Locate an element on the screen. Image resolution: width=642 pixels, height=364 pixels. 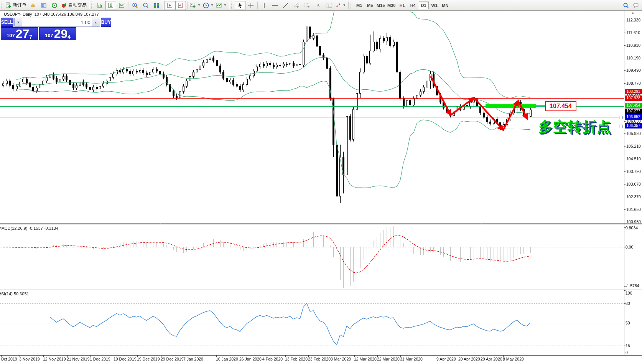
rsi-axis-label: 100 is located at coordinates (629, 293).